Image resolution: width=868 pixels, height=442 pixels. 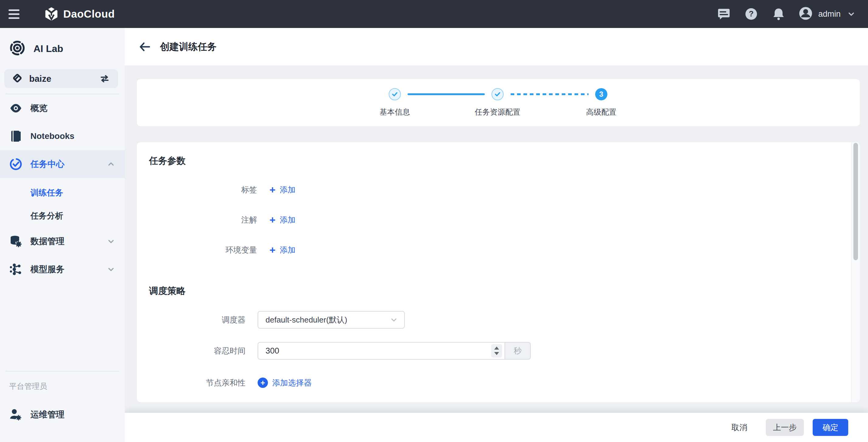 What do you see at coordinates (203, 190) in the screenshot?
I see `field-label: 标签` at bounding box center [203, 190].